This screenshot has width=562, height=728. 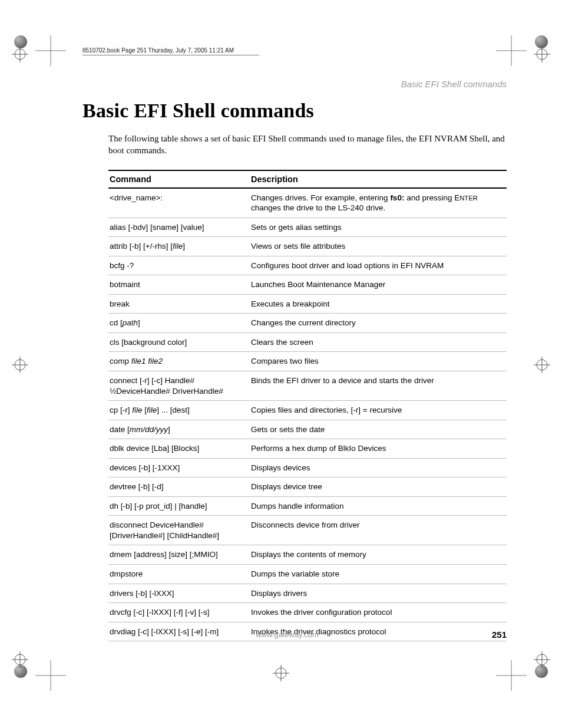 I want to click on command-cell: drivers [-b] [-lXXX], so click(x=179, y=593).